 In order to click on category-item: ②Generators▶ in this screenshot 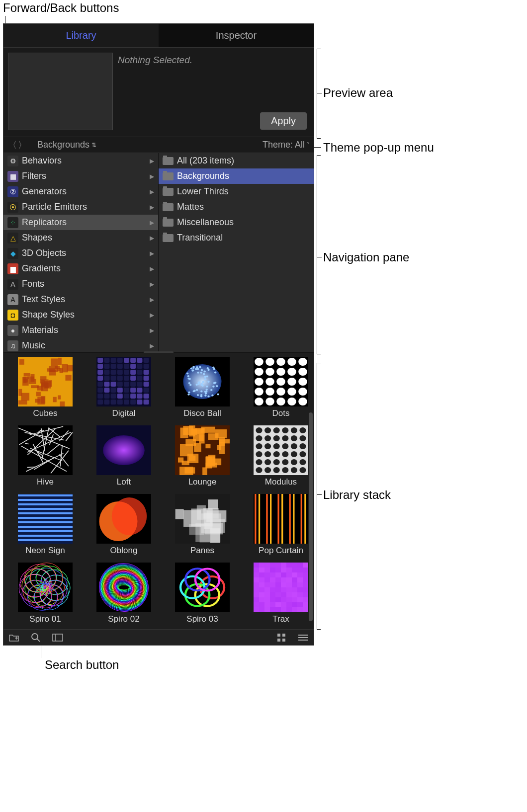, I will do `click(81, 192)`.